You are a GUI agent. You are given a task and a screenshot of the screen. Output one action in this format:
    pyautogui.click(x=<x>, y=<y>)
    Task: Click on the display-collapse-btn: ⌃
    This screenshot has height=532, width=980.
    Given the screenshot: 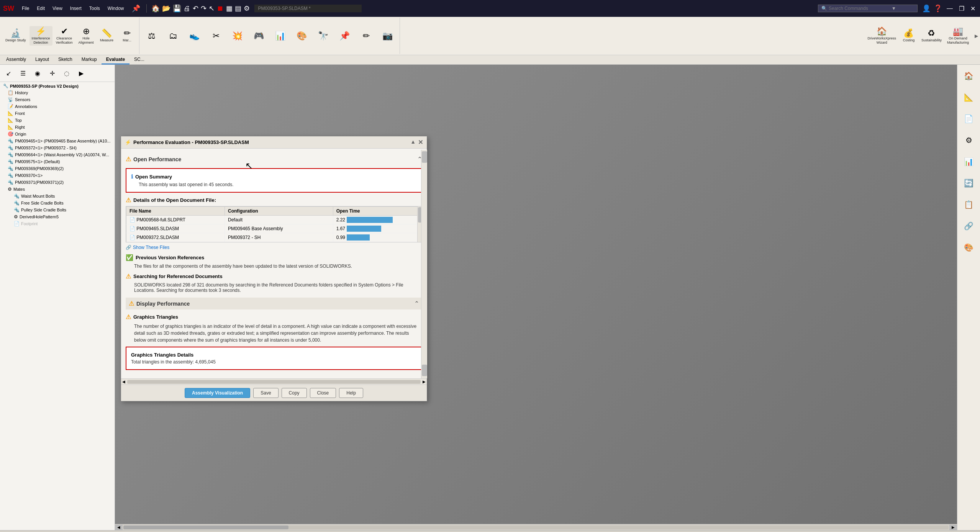 What is the action you would take?
    pyautogui.click(x=417, y=303)
    